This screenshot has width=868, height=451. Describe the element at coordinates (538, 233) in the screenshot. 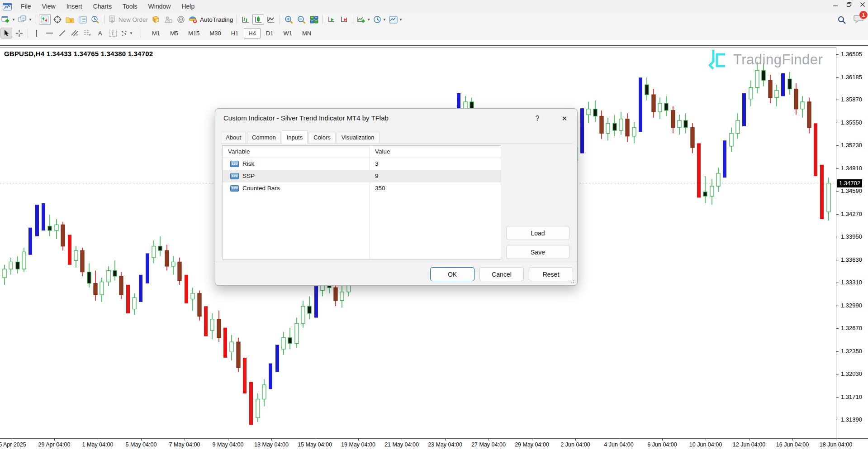

I see `load-button: Load` at that location.